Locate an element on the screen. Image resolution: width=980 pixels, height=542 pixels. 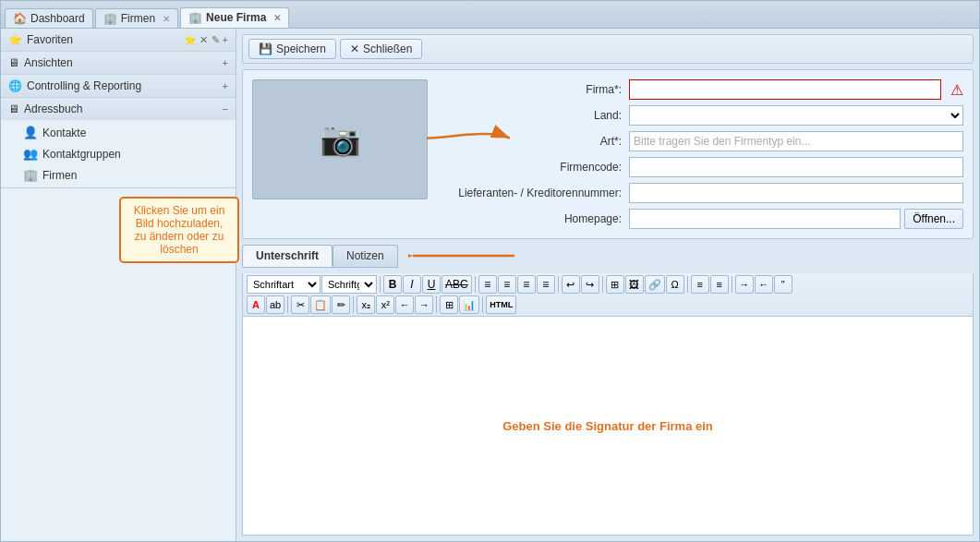
table2-button: ⊞ is located at coordinates (449, 305).